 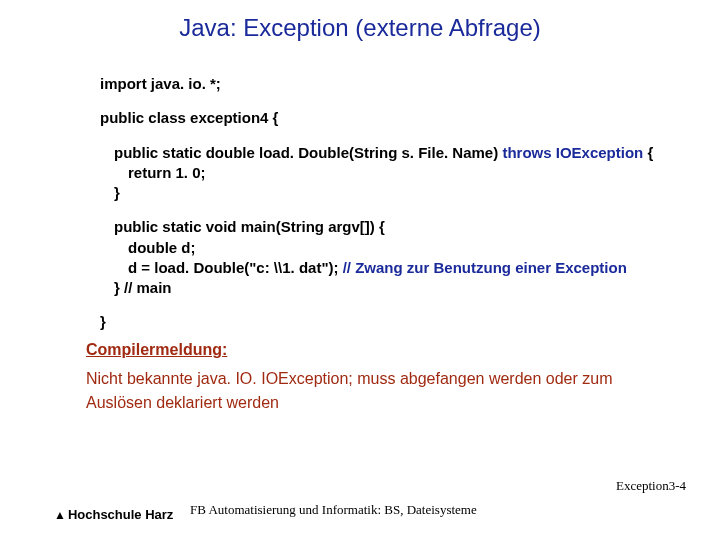 What do you see at coordinates (120, 514) in the screenshot?
I see `logo-text: Hochschule Harz` at bounding box center [120, 514].